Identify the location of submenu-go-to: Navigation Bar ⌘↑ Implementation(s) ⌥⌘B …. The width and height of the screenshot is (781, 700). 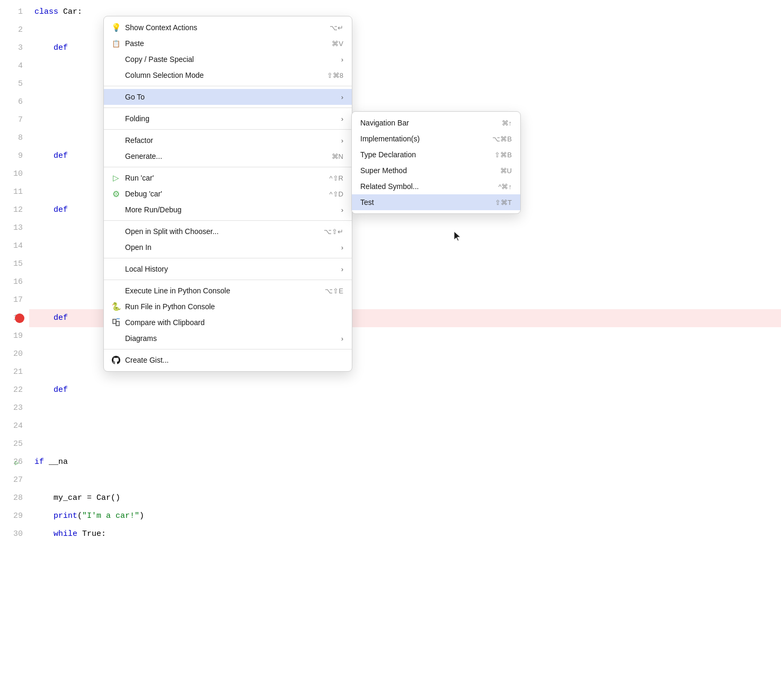
(436, 163).